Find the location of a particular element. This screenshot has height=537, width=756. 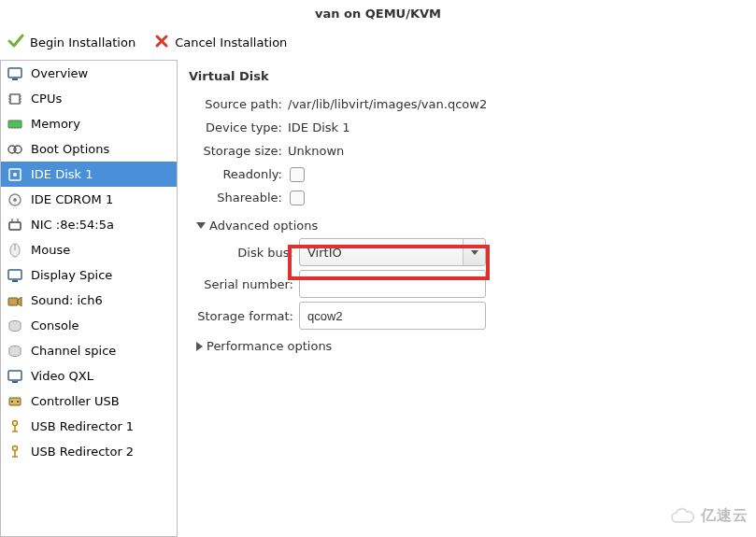

shareable-checkbox is located at coordinates (297, 198).